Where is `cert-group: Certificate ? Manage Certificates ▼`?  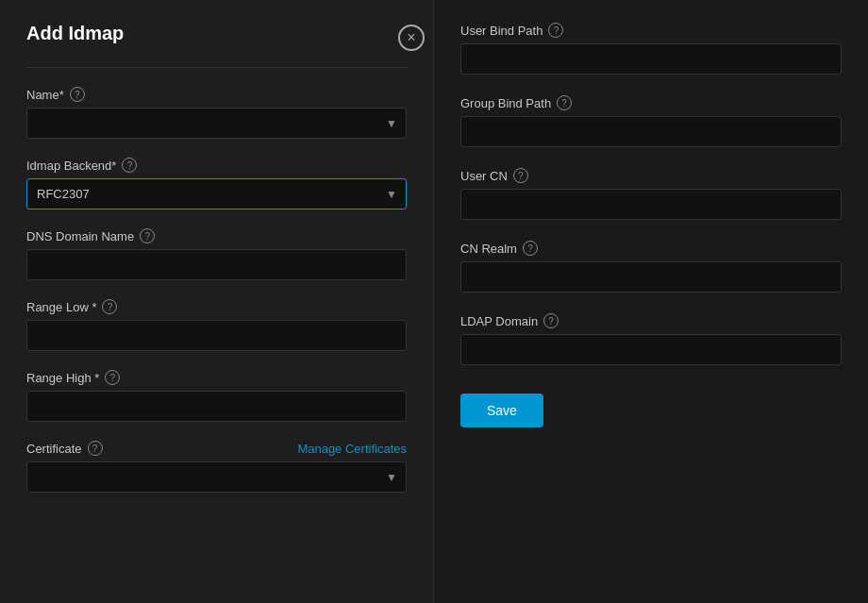 cert-group: Certificate ? Manage Certificates ▼ is located at coordinates (217, 466).